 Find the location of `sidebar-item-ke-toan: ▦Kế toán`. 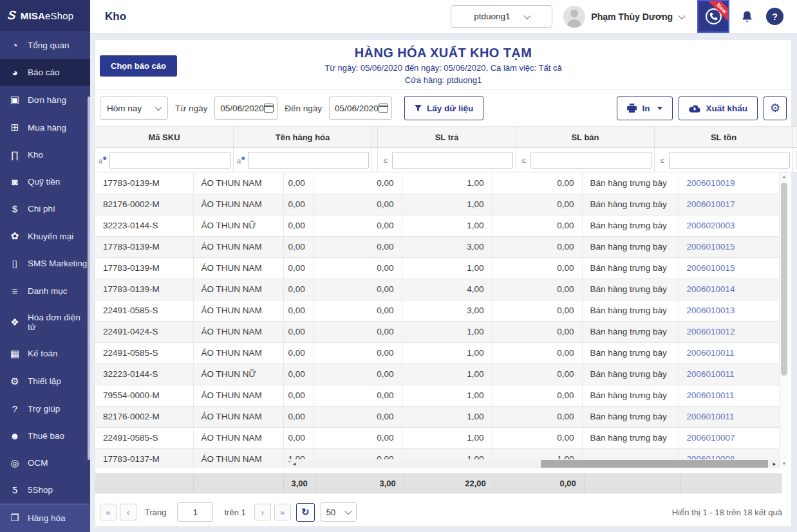

sidebar-item-ke-toan: ▦Kế toán is located at coordinates (45, 354).